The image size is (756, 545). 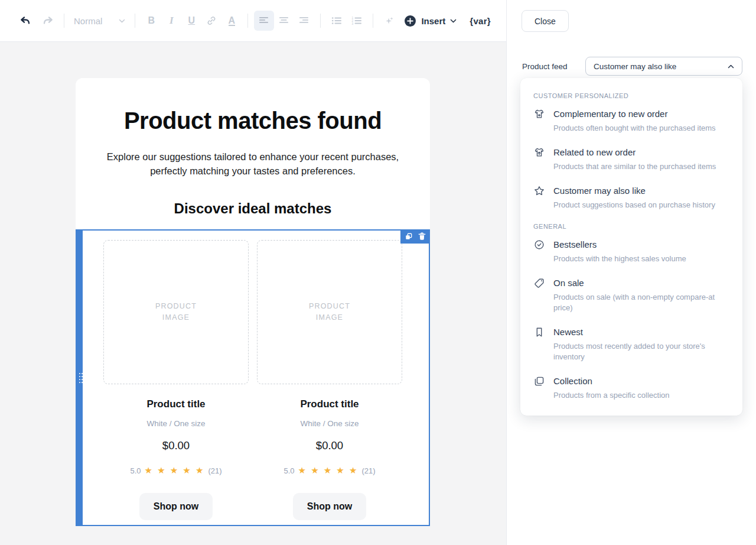 I want to click on intro-line-1: Explore our suggestions tailored to enha…, so click(x=253, y=157).